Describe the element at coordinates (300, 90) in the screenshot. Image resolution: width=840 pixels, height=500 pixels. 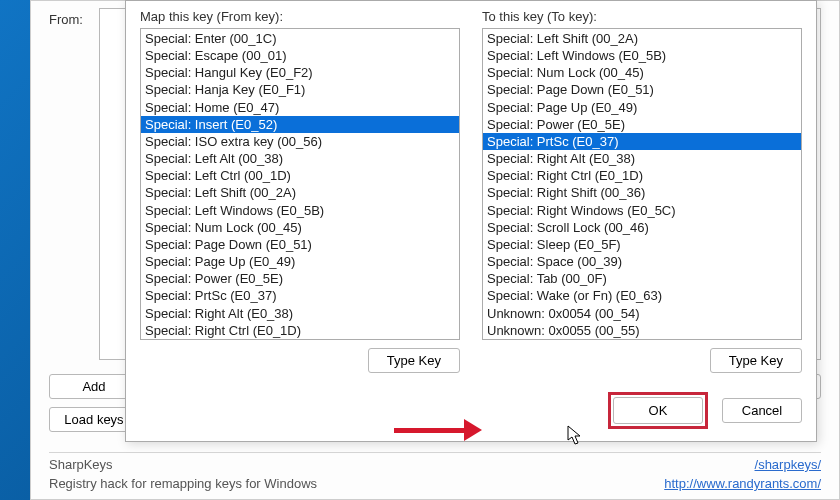
I see `list-item: Special: Hanja Key (E0_F1)` at that location.